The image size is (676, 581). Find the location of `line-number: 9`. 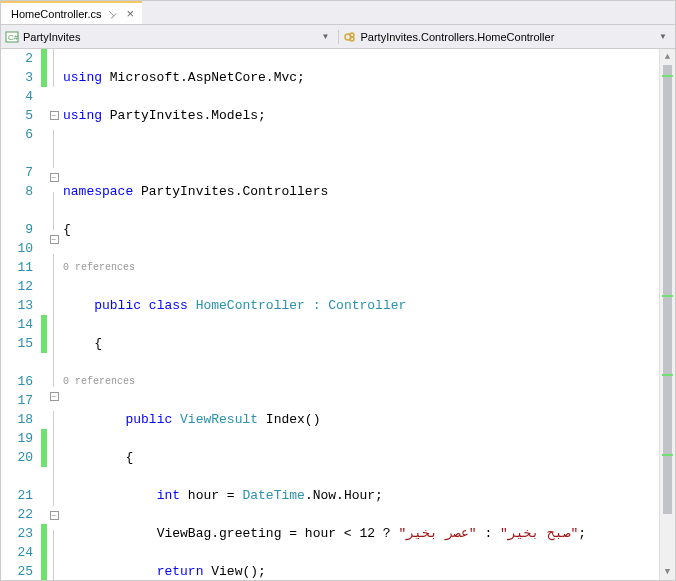

line-number: 9 is located at coordinates (17, 230).